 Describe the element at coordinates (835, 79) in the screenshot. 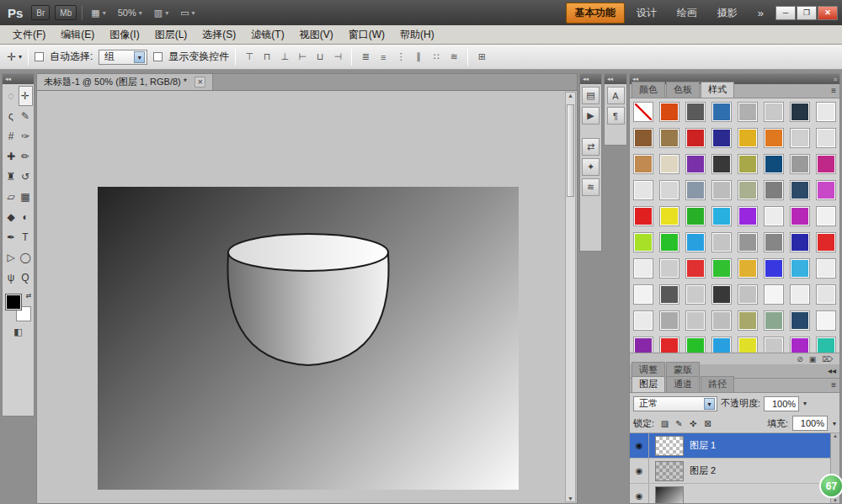

I see `panel-menu-icon: ≡` at that location.